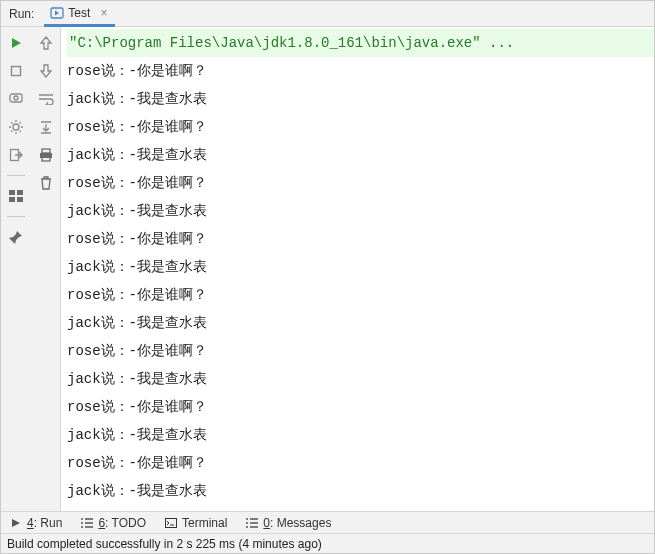 The width and height of the screenshot is (655, 554). Describe the element at coordinates (80, 14) in the screenshot. I see `run-tab: Test ×` at that location.